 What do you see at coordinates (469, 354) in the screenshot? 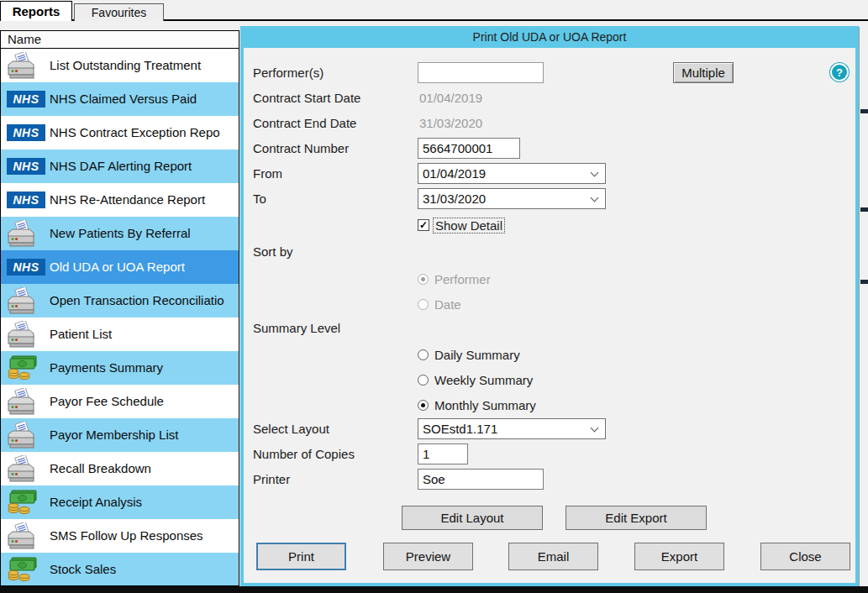
I see `radio-option: Daily Summary` at bounding box center [469, 354].